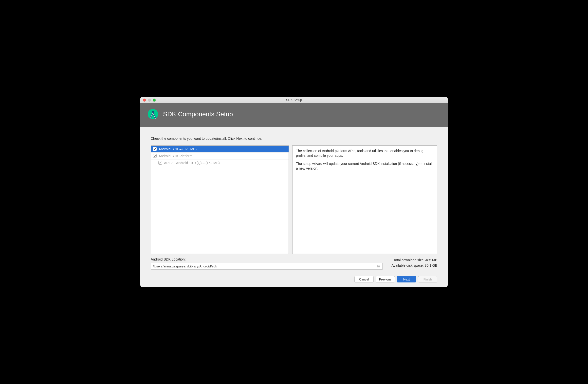  What do you see at coordinates (294, 100) in the screenshot?
I see `titlebar: SDK Setup` at bounding box center [294, 100].